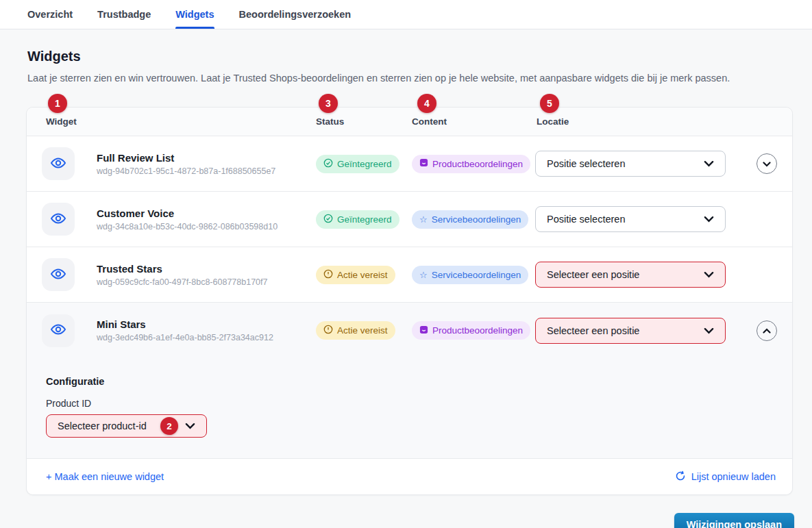 The image size is (812, 528). Describe the element at coordinates (206, 227) in the screenshot. I see `widget-id: wdg-34c8a10e-b53c-40dc-9862-086b03598d10` at that location.